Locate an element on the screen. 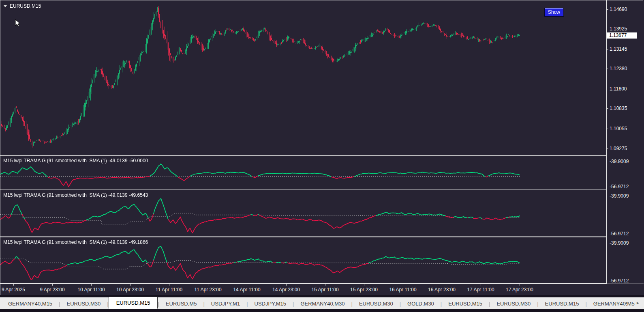 This screenshot has height=312, width=644. indicator-label-3: M15 lwpi TRAMA G (91 smoothed with SMA (… is located at coordinates (75, 242).